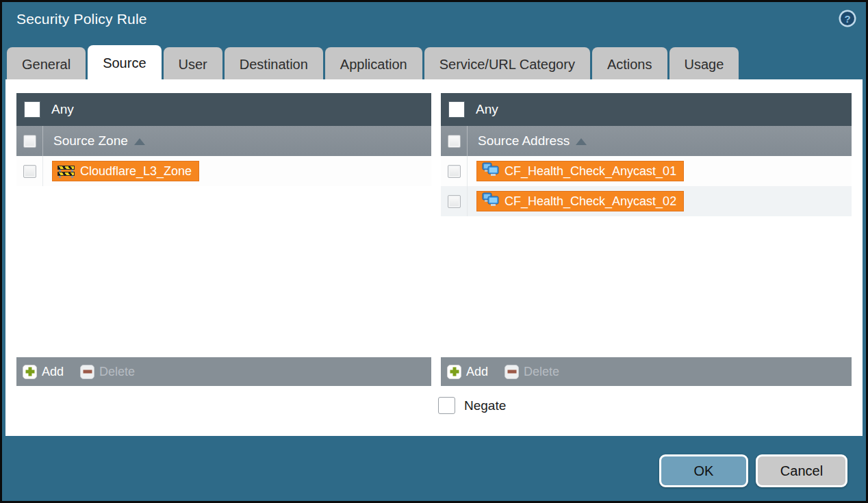  Describe the element at coordinates (455, 141) in the screenshot. I see `source-address-select-all-checkbox` at that location.